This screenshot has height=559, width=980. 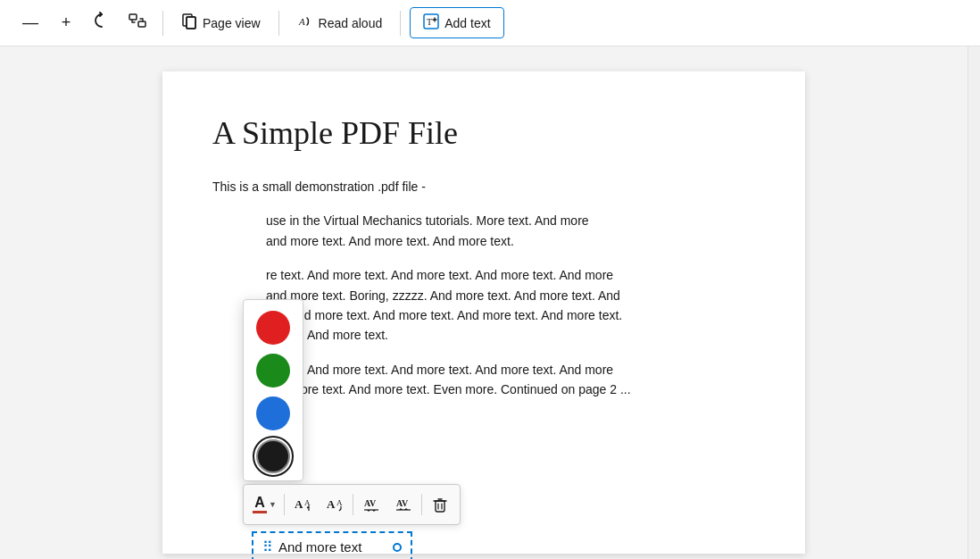 What do you see at coordinates (273, 505) in the screenshot?
I see `dropdown-arrow-icon: ▼` at bounding box center [273, 505].